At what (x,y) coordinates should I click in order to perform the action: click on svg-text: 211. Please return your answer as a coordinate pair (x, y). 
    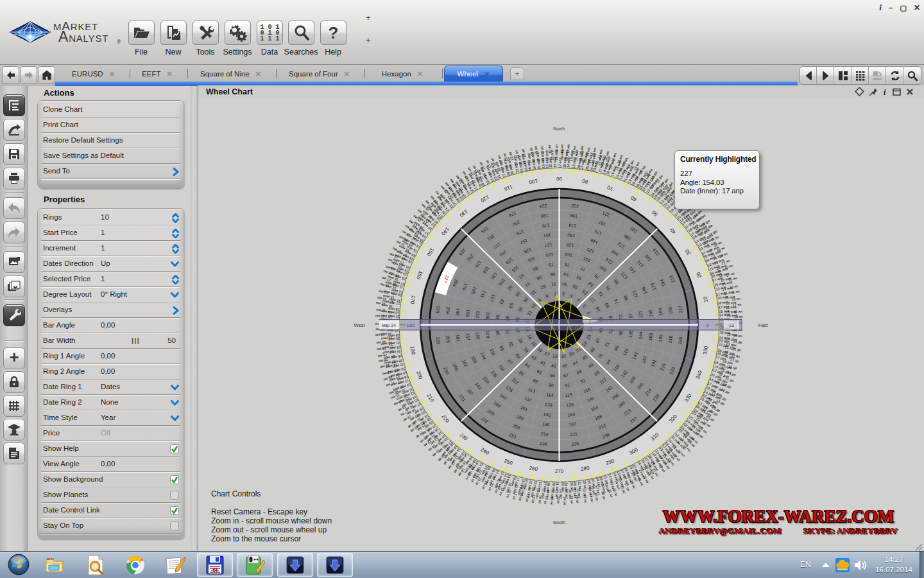
    Looking at the image, I should click on (574, 434).